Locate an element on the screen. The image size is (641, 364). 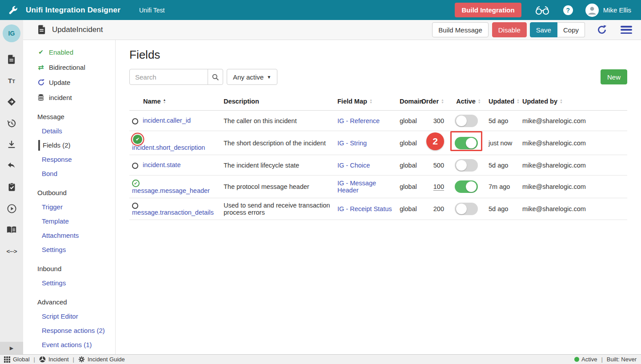
sidebar-item-fields-2: Fields (2) is located at coordinates (76, 145).